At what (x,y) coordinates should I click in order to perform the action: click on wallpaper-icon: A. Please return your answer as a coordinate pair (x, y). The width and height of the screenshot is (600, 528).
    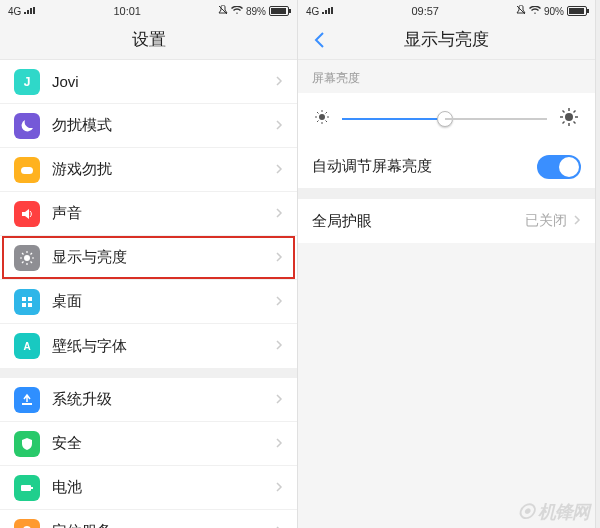
    Looking at the image, I should click on (27, 346).